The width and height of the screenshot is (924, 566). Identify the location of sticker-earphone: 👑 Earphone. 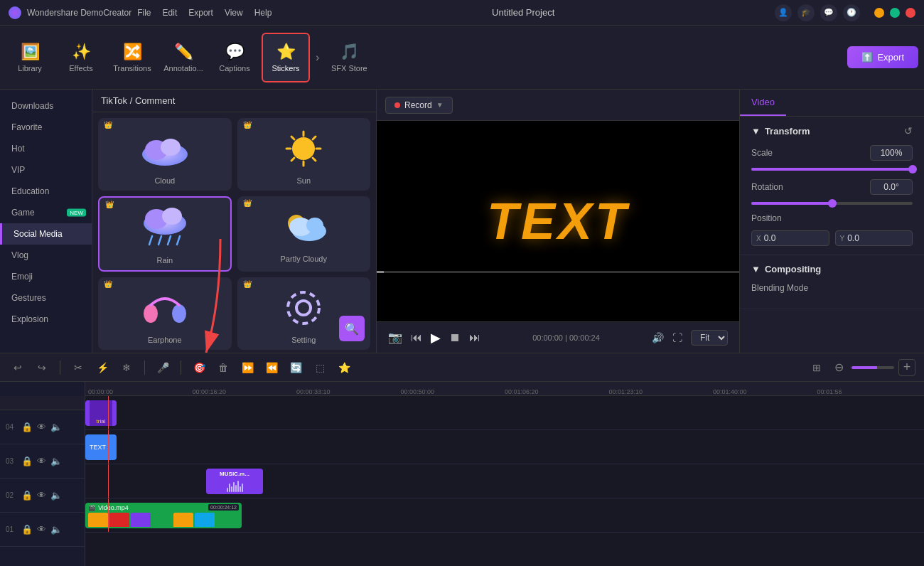
(165, 314).